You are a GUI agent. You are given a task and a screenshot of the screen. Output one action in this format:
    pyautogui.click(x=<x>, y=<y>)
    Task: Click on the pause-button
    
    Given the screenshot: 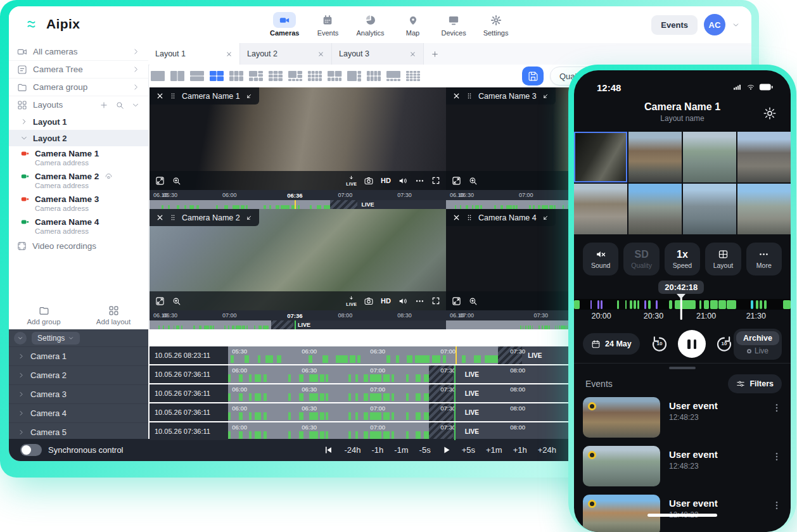 What is the action you would take?
    pyautogui.click(x=692, y=344)
    